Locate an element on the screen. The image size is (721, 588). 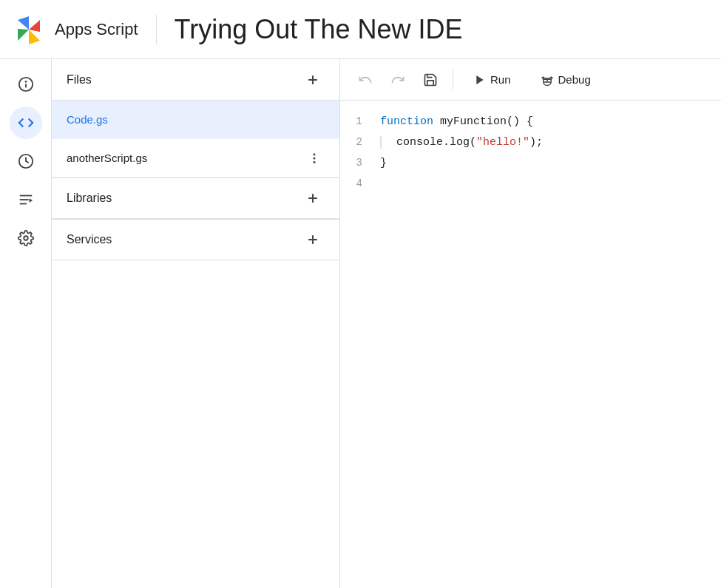
app-header: Apps Script Trying Out The New IDE is located at coordinates (361, 30).